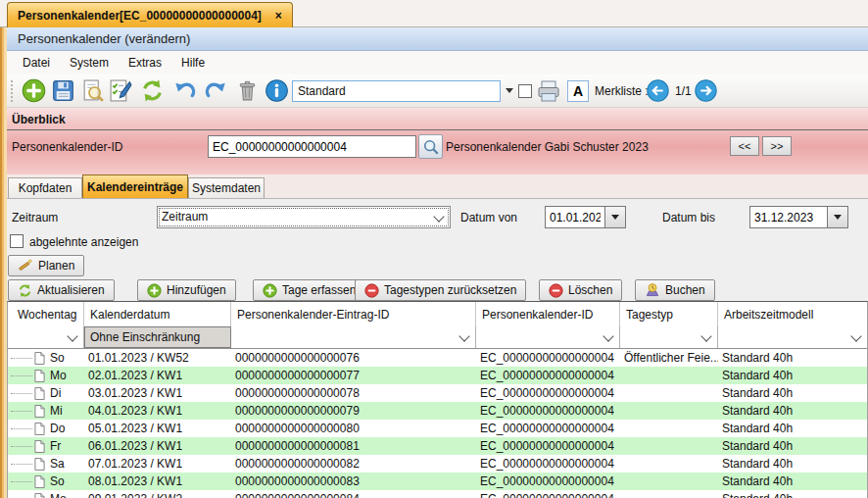 Image resolution: width=868 pixels, height=498 pixels. I want to click on menu-bar: Datei System Extras Hilfe, so click(437, 63).